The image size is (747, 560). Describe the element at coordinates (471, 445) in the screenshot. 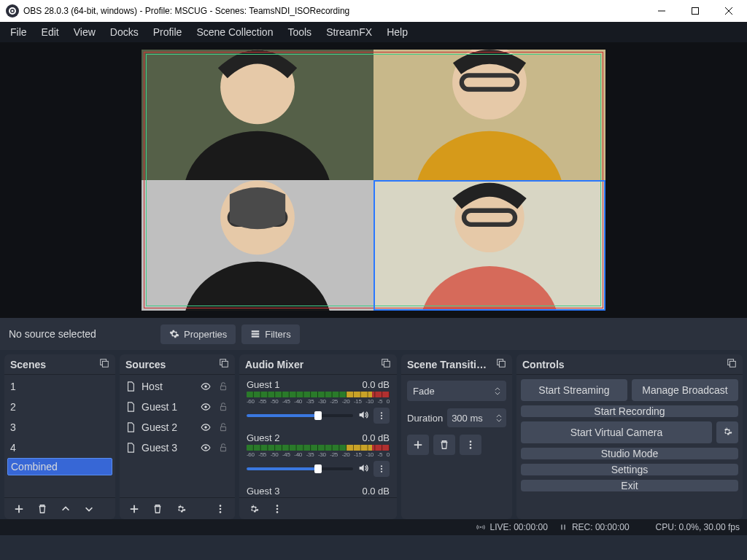

I see `transition-more-button` at that location.